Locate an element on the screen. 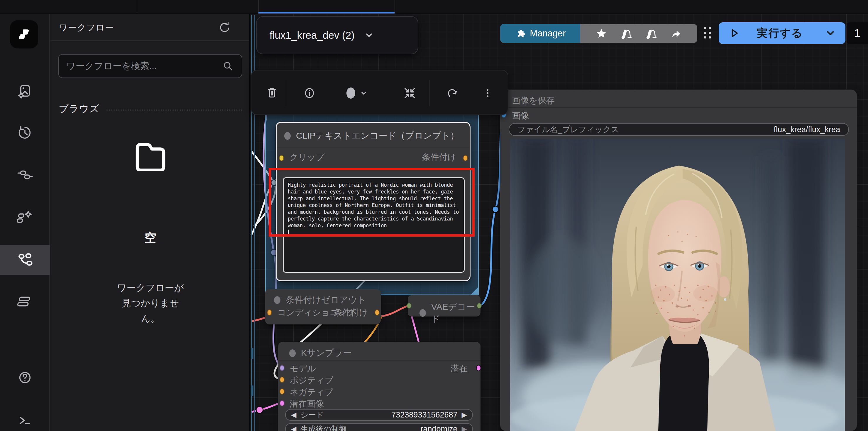  more-options-button is located at coordinates (488, 93).